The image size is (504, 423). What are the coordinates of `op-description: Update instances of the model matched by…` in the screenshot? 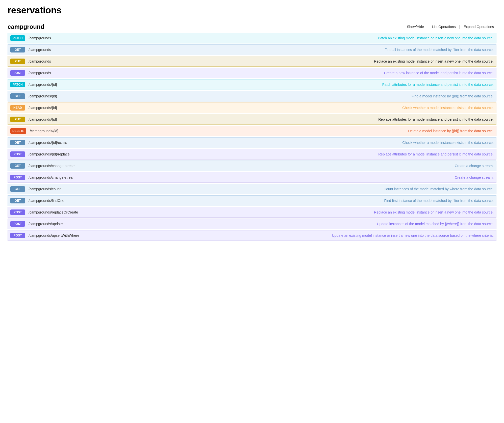 It's located at (294, 224).